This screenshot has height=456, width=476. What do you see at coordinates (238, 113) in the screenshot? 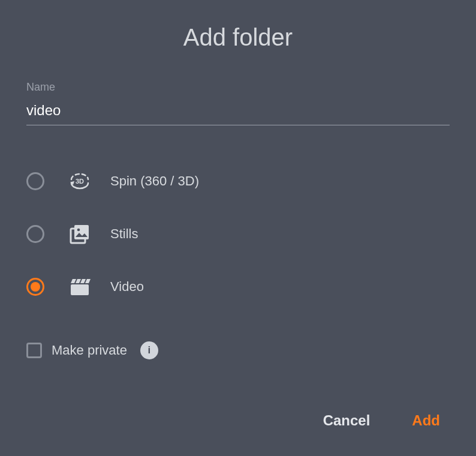
I see `name-input` at bounding box center [238, 113].